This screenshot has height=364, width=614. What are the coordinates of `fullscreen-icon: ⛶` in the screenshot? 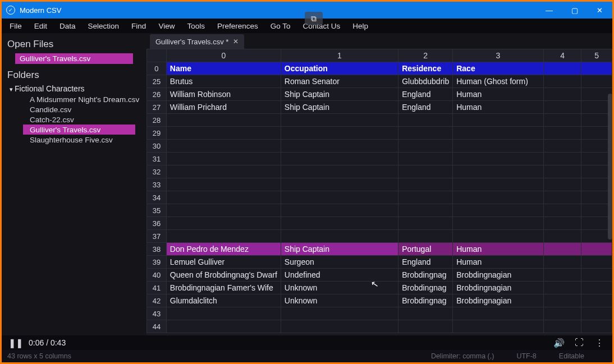 It's located at (579, 343).